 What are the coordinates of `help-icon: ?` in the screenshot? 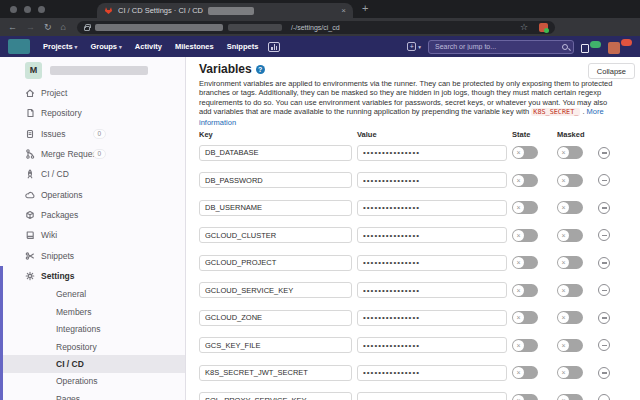 It's located at (260, 70).